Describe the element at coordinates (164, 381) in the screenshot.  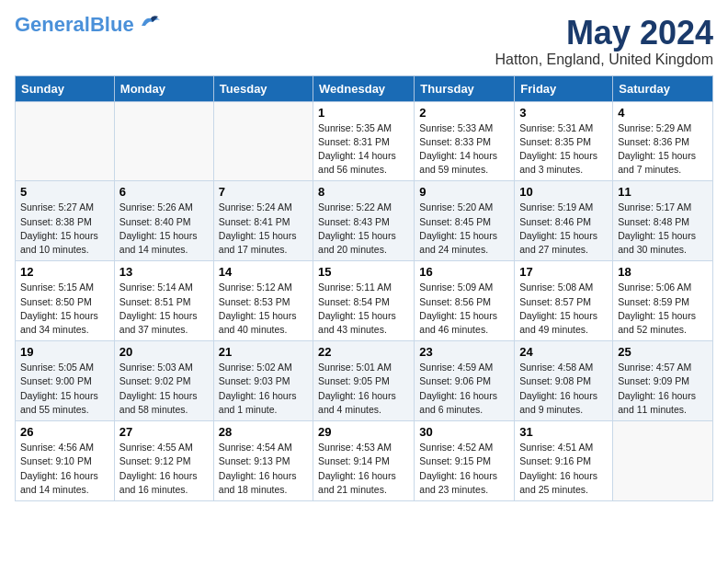
I see `day-cell: 20Sunrise: 5:03 AMSunset: 9:02 PMDayligh…` at that location.